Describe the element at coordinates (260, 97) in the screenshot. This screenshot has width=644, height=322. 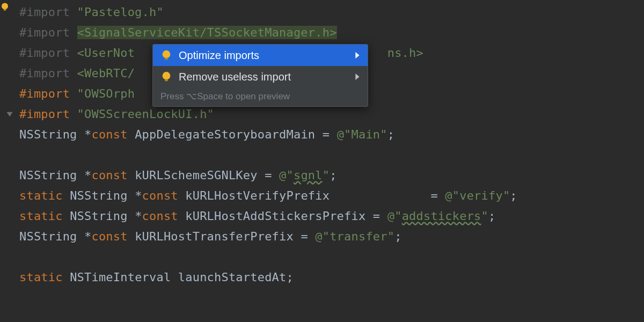
I see `menu-hint: Press ⌥Space to open preview` at that location.